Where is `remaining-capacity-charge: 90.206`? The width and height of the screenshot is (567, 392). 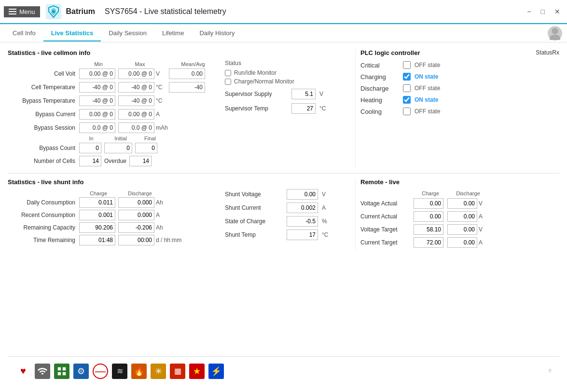
remaining-capacity-charge: 90.206 is located at coordinates (97, 228).